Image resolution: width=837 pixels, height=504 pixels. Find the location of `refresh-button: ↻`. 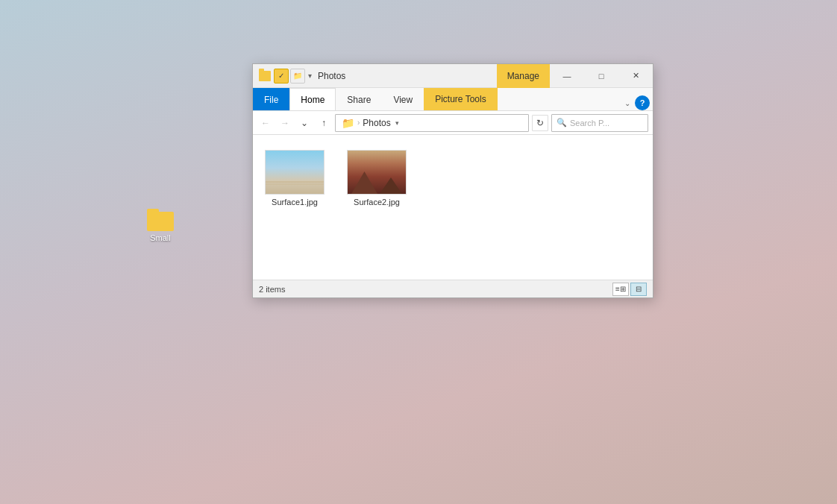

refresh-button: ↻ is located at coordinates (540, 123).